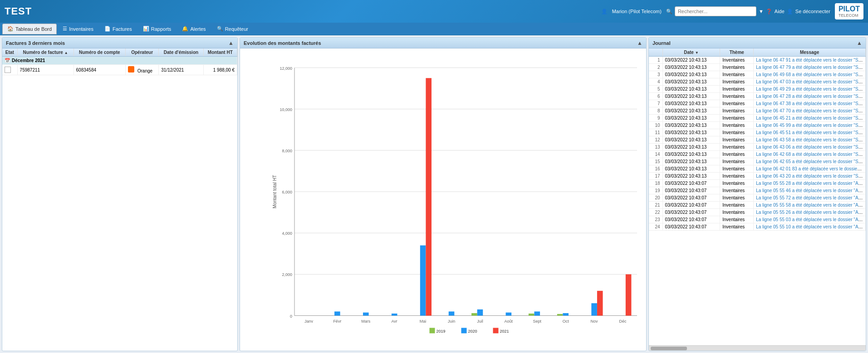 This screenshot has width=868, height=353. Describe the element at coordinates (810, 161) in the screenshot. I see `message-link: La ligne 06 42 65 a été déplacée vers le…` at that location.